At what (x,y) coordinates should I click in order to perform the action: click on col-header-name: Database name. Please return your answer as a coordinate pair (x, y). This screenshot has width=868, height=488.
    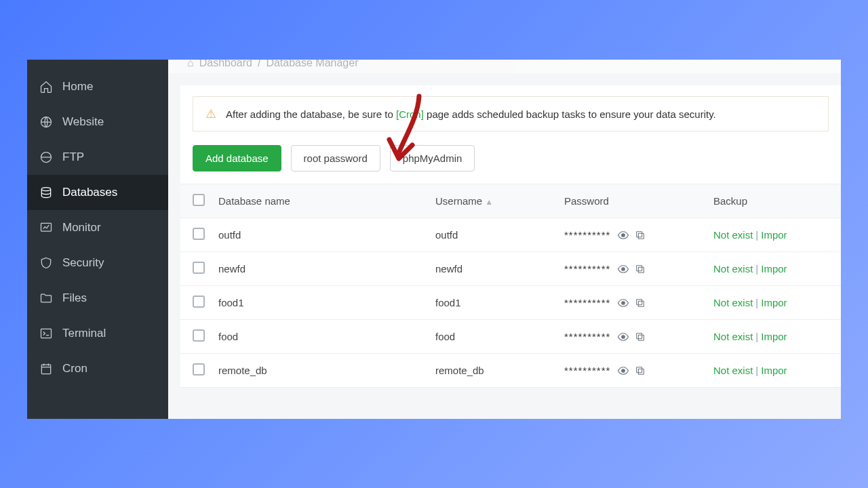
    Looking at the image, I should click on (320, 201).